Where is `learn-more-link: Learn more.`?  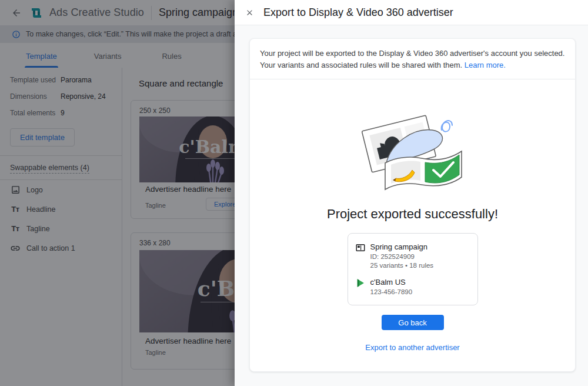
learn-more-link: Learn more. is located at coordinates (485, 65).